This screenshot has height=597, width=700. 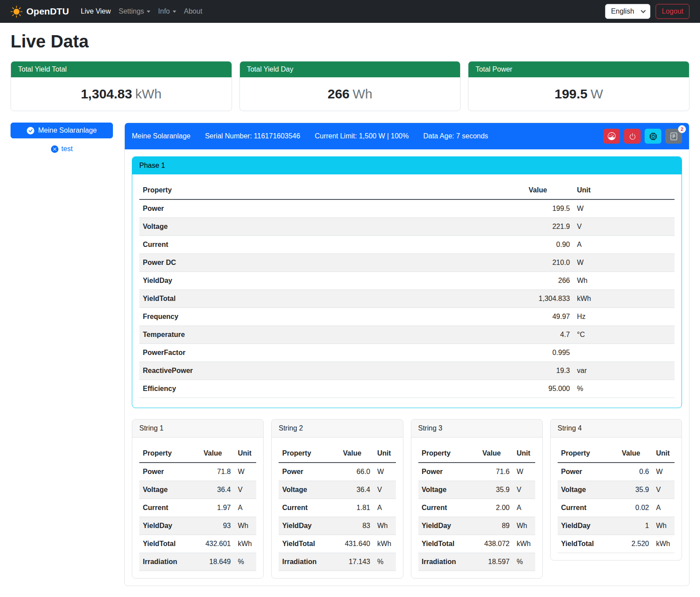 I want to click on x-circle-icon, so click(x=54, y=149).